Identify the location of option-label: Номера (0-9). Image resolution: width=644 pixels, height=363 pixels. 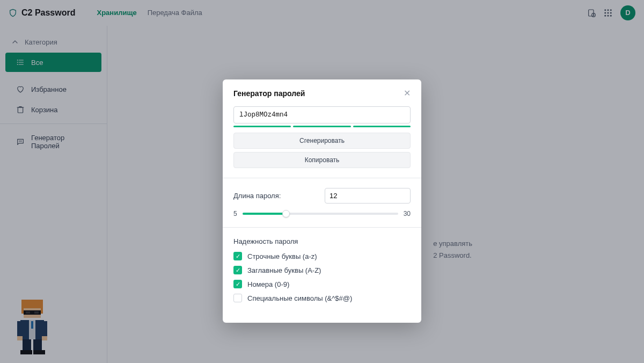
(268, 285).